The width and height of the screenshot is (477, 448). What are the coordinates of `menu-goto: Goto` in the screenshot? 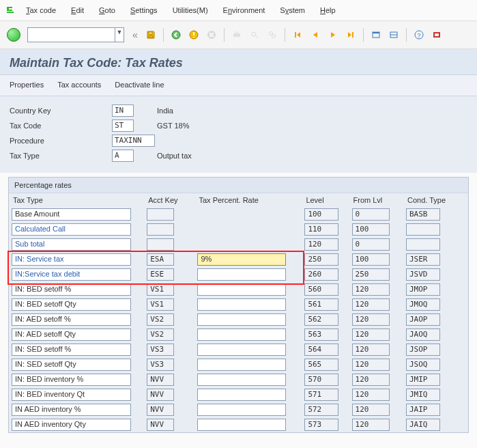 It's located at (107, 10).